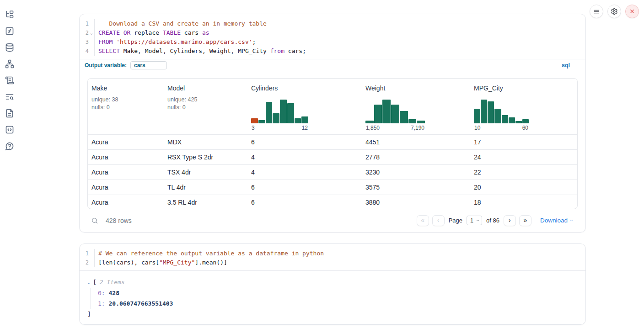  Describe the element at coordinates (333, 33) in the screenshot. I see `code-line: 2⌄CREATE OR replace TABLE cars as` at that location.